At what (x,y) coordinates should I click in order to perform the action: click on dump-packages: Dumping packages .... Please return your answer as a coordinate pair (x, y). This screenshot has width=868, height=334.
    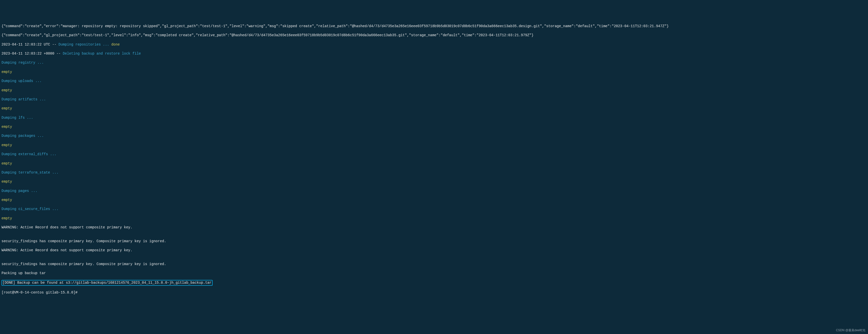
    Looking at the image, I should click on (434, 136).